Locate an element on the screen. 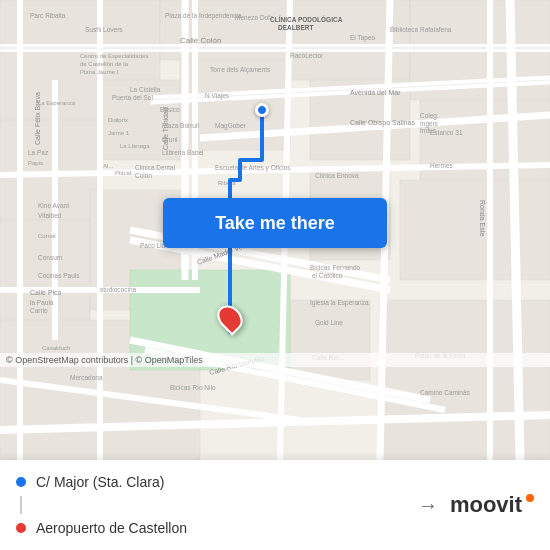  route-info: C/ Major (Sta. Clara) Aeropuerto de Cast… is located at coordinates (275, 505).